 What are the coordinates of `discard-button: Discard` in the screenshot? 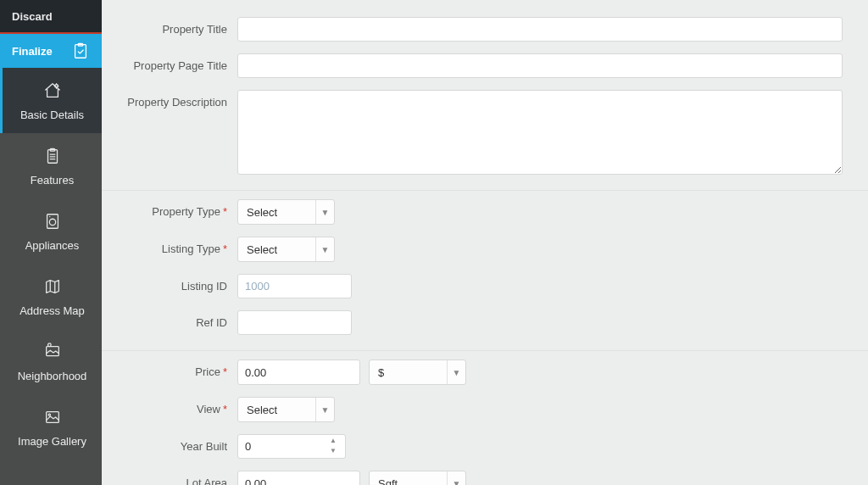 It's located at (51, 17).